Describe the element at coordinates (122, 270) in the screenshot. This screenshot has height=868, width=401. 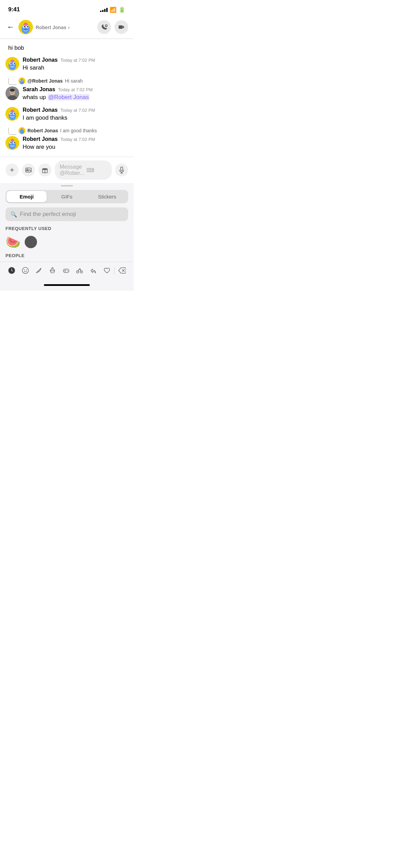
I see `backspace-icon` at that location.